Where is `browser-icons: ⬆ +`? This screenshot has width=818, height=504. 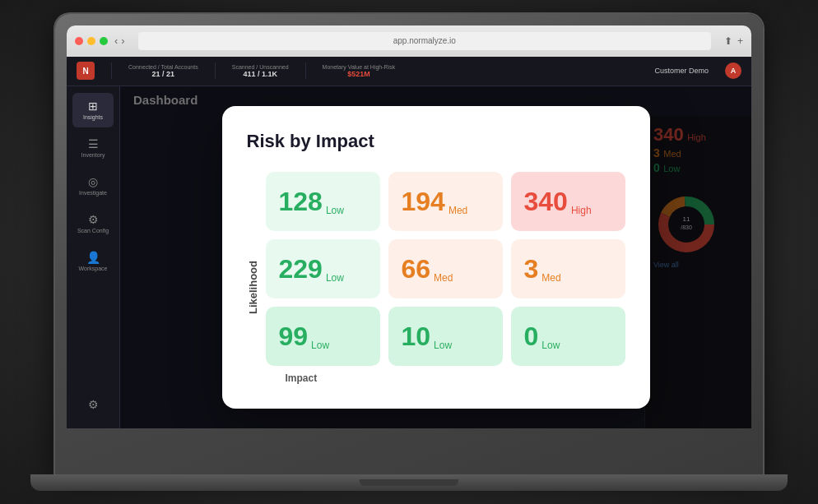
browser-icons: ⬆ + is located at coordinates (734, 41).